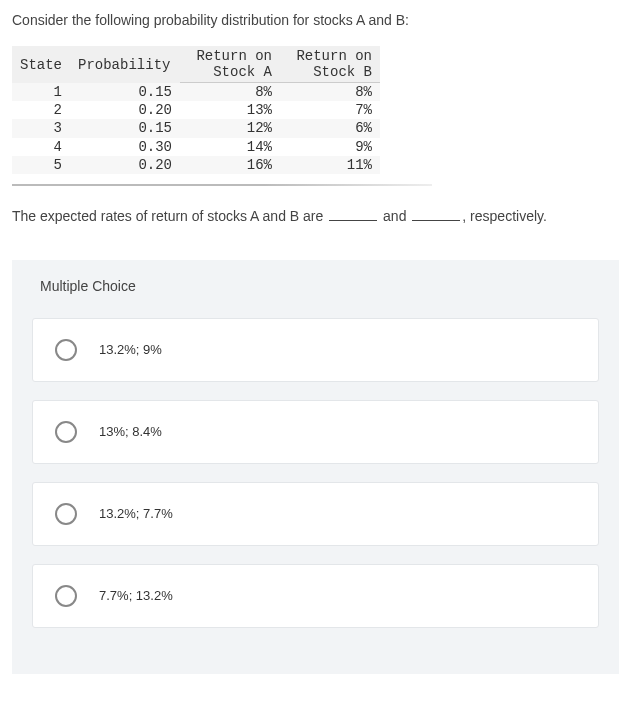 This screenshot has height=718, width=631. What do you see at coordinates (504, 216) in the screenshot?
I see `fill-post: , respectively.` at bounding box center [504, 216].